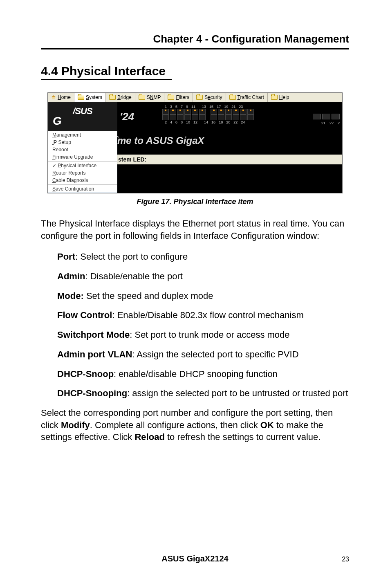  Describe the element at coordinates (213, 97) in the screenshot. I see `menu-security-label: Security` at that location.